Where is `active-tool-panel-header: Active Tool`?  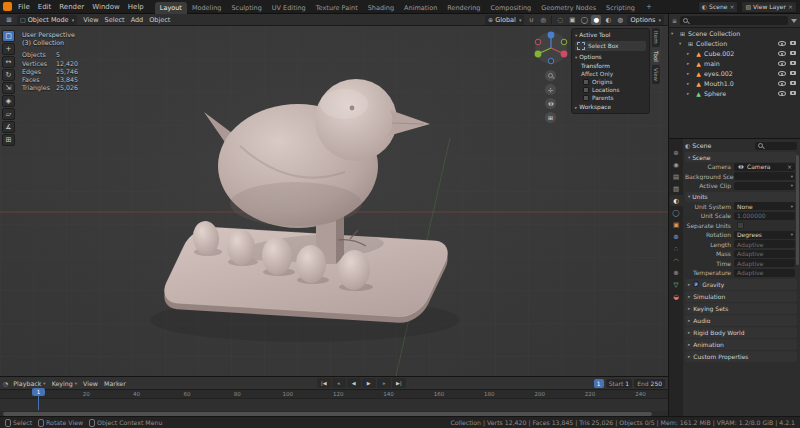
active-tool-panel-header: Active Tool is located at coordinates (610, 35).